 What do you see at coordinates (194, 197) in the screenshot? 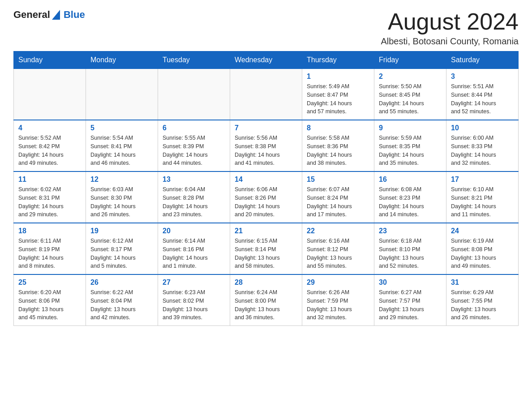
I see `calendar-cell: 13Sunrise: 6:04 AM Sunset: 8:28 PM Dayli…` at bounding box center [194, 197].